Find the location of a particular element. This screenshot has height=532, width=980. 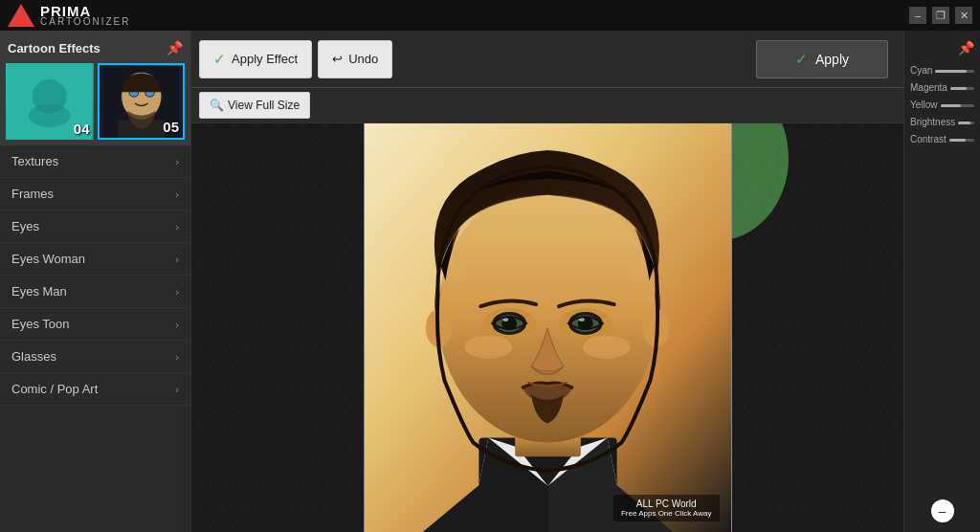

brightness-slider is located at coordinates (967, 122).